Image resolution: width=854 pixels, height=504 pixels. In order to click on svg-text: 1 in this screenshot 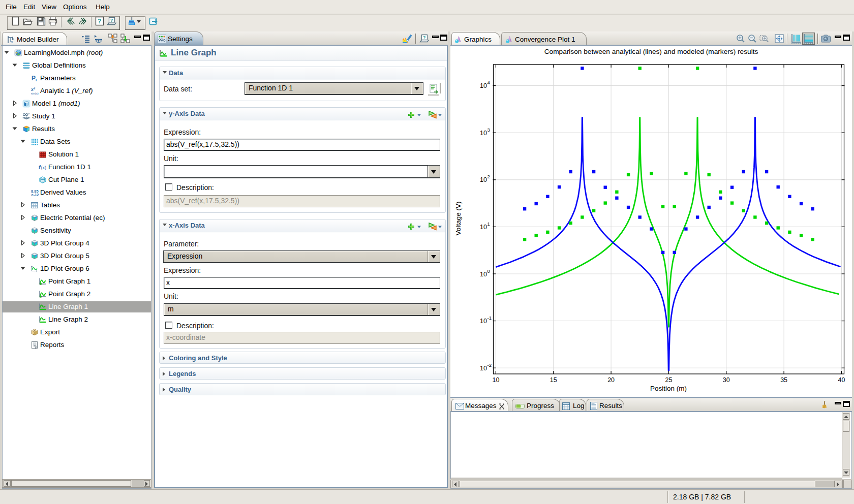, I will do `click(489, 224)`.